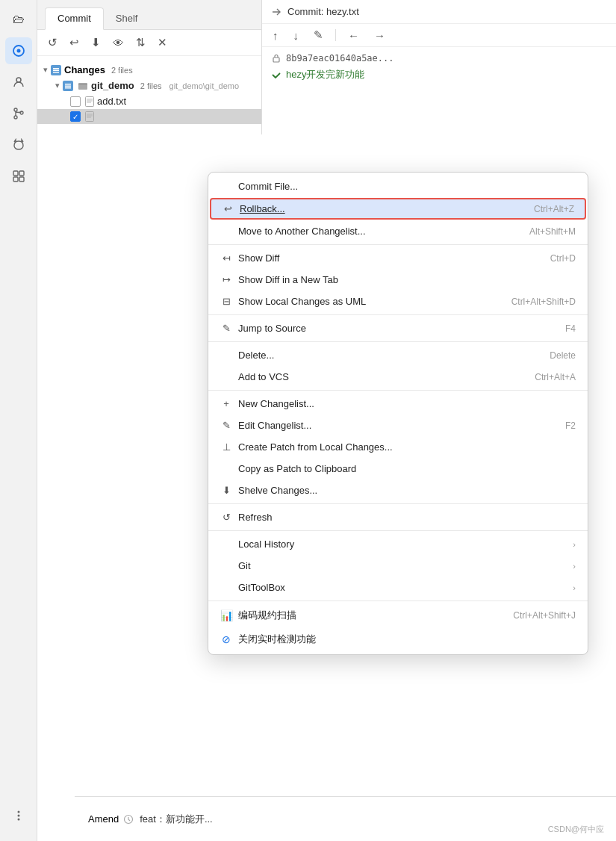 The image size is (616, 841). What do you see at coordinates (52, 43) in the screenshot?
I see `toolbar-refresh: ↺` at bounding box center [52, 43].